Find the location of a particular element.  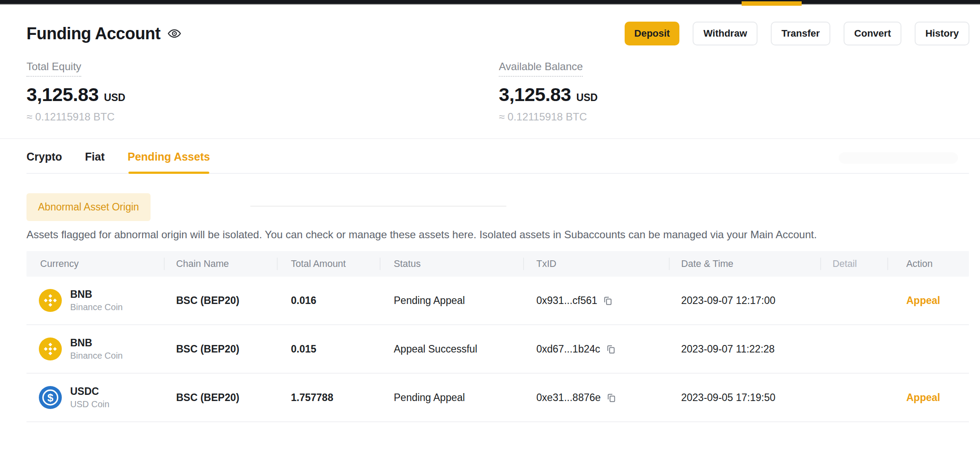

available-balance-block: Available Balance 3,125.83 USD ≈ 0.12115… is located at coordinates (548, 92).